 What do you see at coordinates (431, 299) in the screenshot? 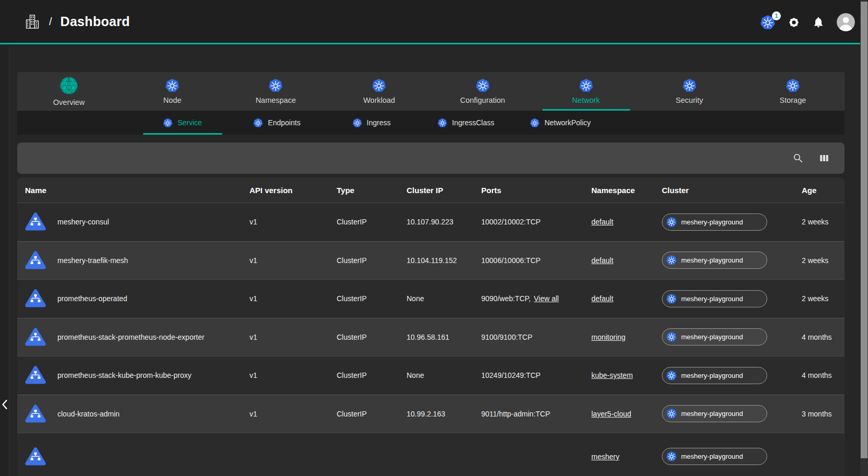
I see `table-row: prometheus-operated v1 ClusterIP None 90…` at bounding box center [431, 299].